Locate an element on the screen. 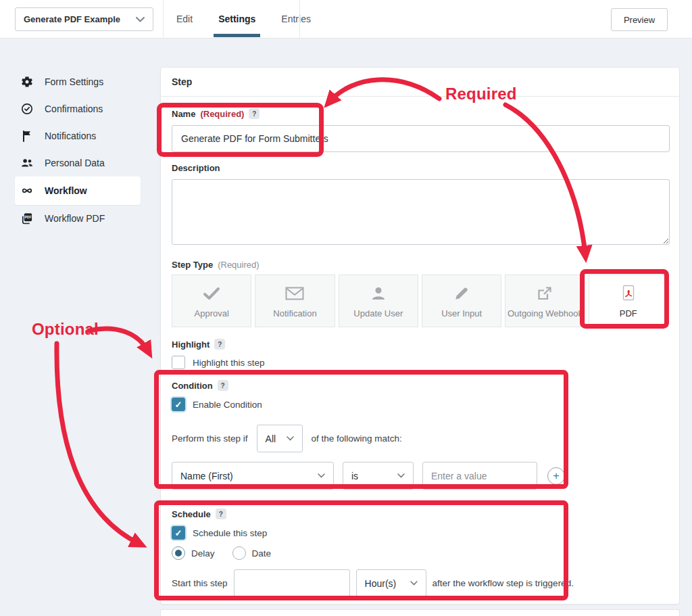 The width and height of the screenshot is (692, 616). top-bar: Generate PDF Example Edit Settings Entri… is located at coordinates (346, 19).